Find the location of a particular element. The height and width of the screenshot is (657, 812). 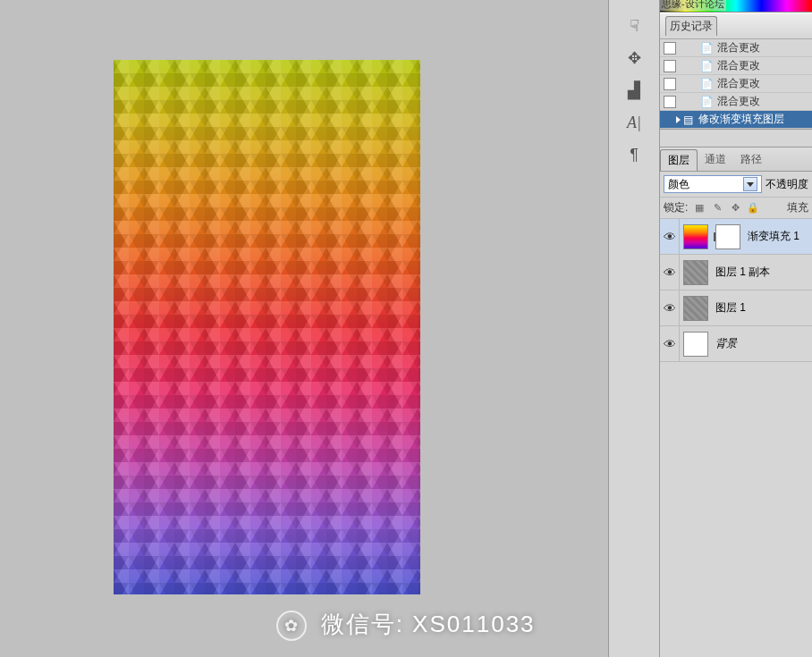

blend-mode-value: 颜色 is located at coordinates (679, 184).